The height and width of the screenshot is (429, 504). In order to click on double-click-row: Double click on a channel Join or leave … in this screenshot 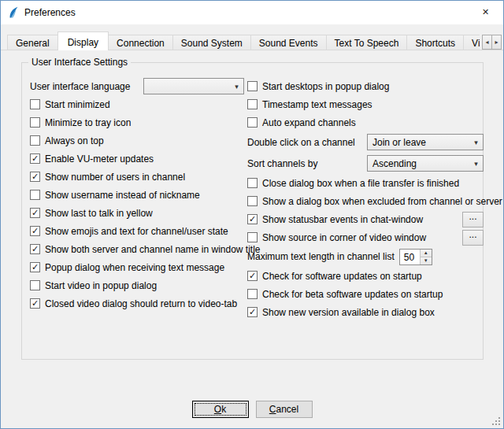, I will do `click(365, 142)`.